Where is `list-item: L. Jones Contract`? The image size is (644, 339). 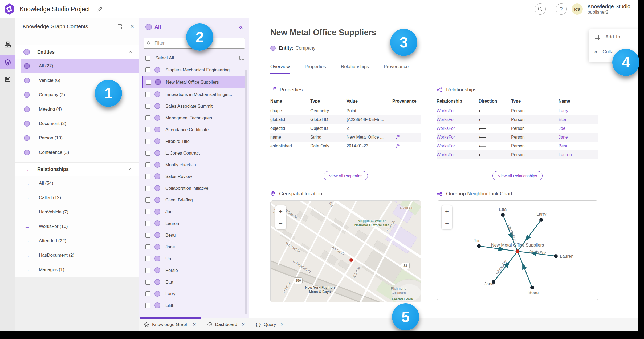
list-item: L. Jones Contract is located at coordinates (194, 153).